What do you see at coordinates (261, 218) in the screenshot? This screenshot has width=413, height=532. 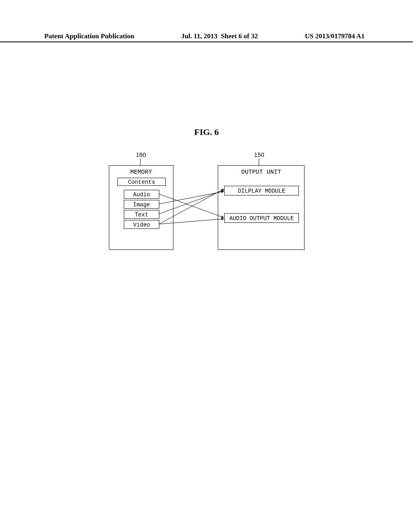 I see `audio-output-module-box: AUDIO OUTPUT MODULE` at bounding box center [261, 218].